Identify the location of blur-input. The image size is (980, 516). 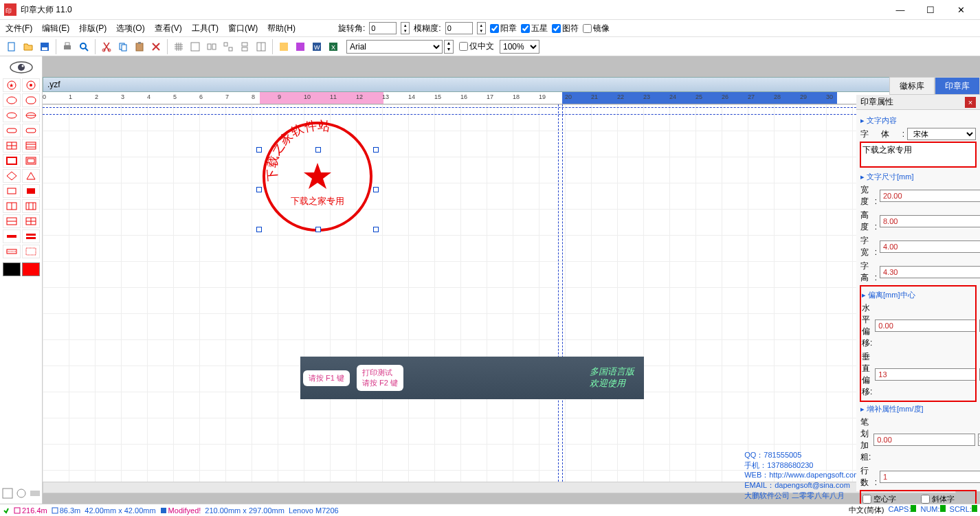
(459, 28).